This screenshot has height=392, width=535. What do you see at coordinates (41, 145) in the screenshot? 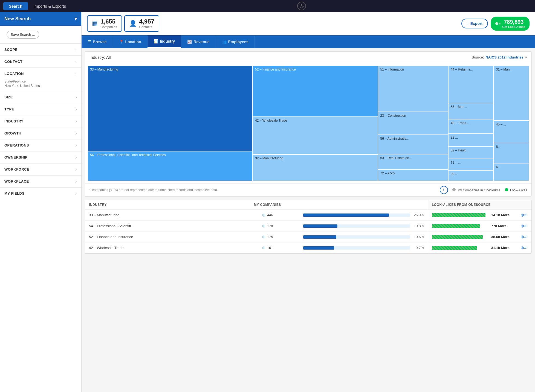
I see `sidebar-section-operations: OPERATIONS›` at bounding box center [41, 145].